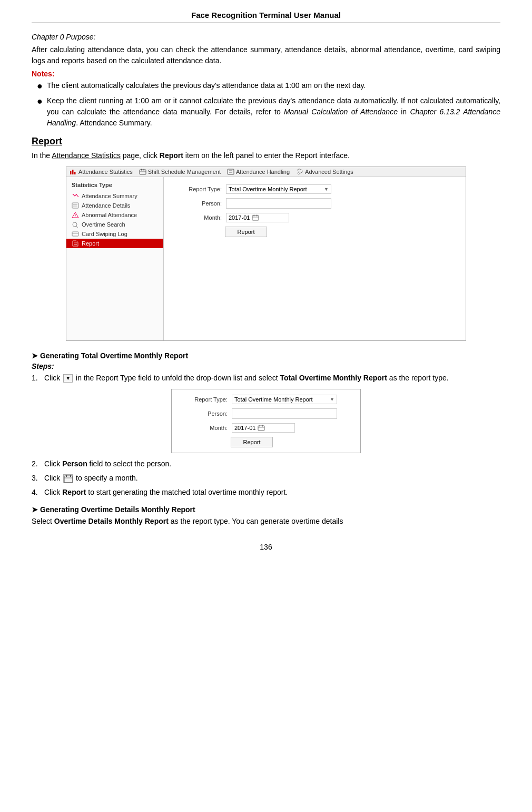 Image resolution: width=532 pixels, height=812 pixels. I want to click on small-person-label: Person:, so click(204, 414).